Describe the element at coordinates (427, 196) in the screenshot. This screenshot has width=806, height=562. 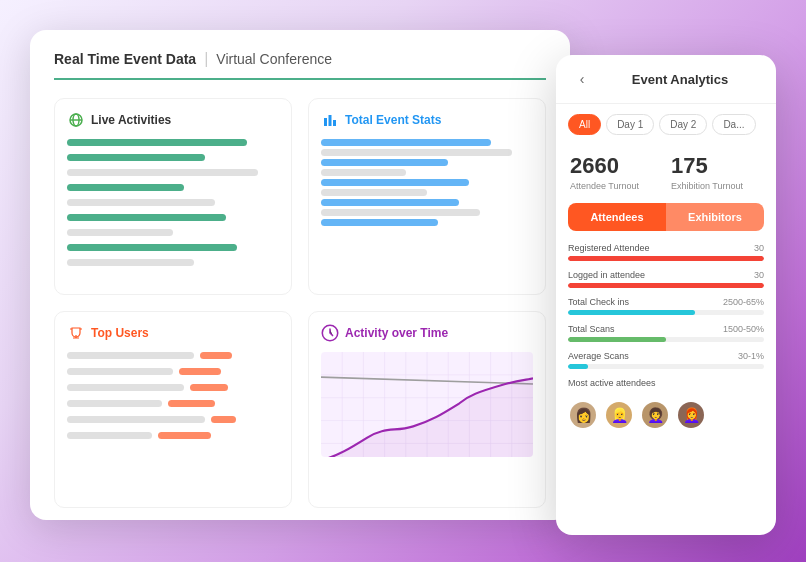
I see `total-event-stats-section: Total Event Stats` at that location.